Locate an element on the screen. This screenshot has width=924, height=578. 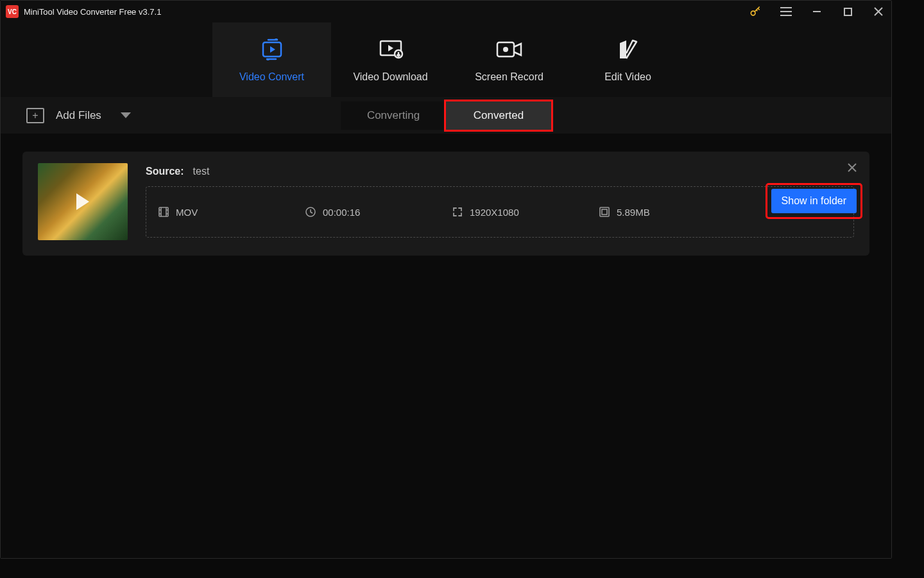
nav-video-convert: Video Convert is located at coordinates (272, 60).